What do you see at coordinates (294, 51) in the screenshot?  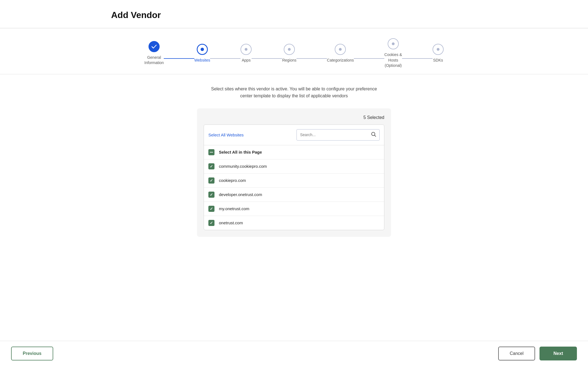 I see `stepper: GeneralInformation Websites Apps Regions` at bounding box center [294, 51].